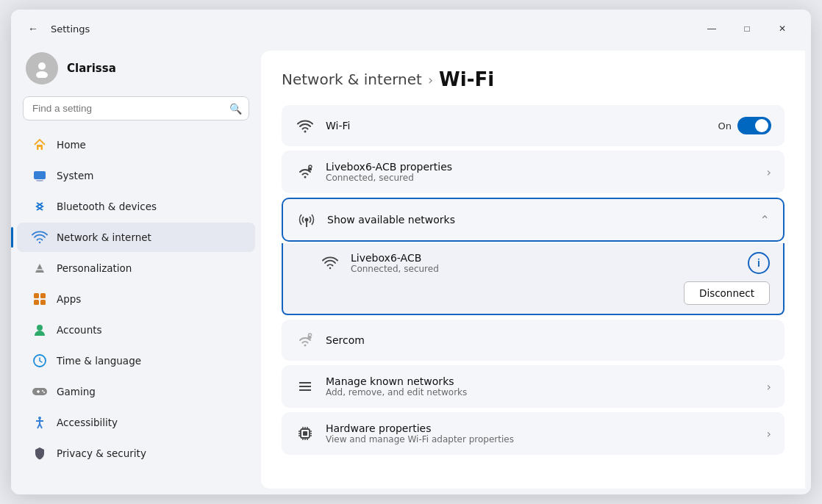  What do you see at coordinates (136, 422) in the screenshot?
I see `sidebar-item-accessibility: Accessibility` at bounding box center [136, 422].